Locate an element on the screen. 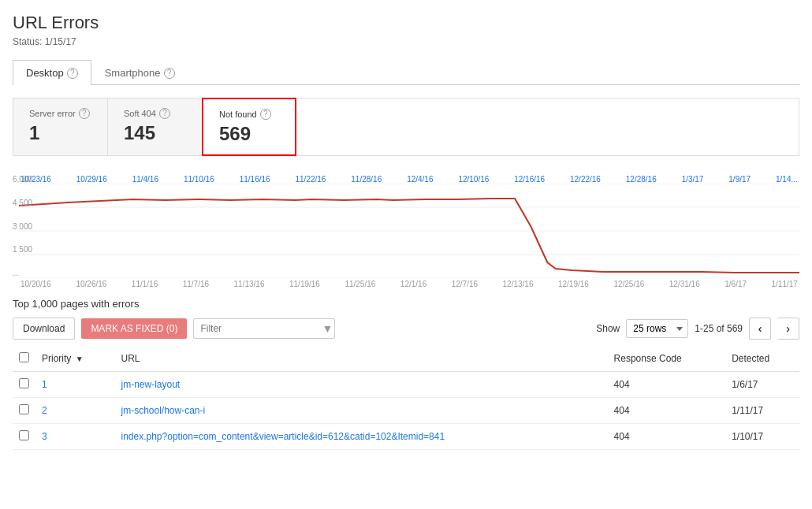  url-cell: jm-school/how-can-i is located at coordinates (361, 411).